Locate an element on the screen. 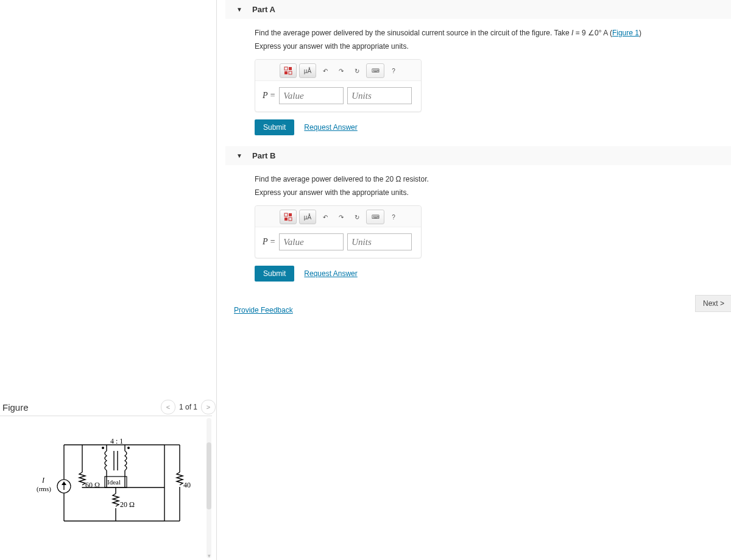 This screenshot has width=731, height=560. figure-next-button: > is located at coordinates (208, 407).